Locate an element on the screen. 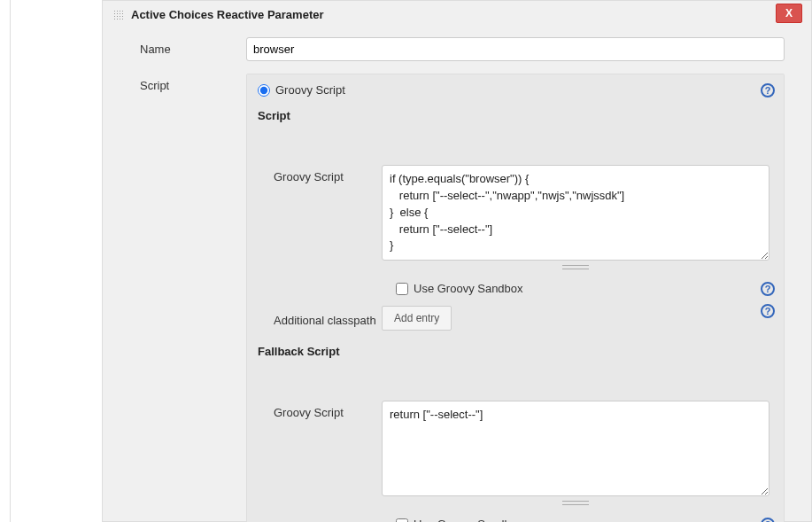 The height and width of the screenshot is (522, 812). sandbox-label-main: Use Groovy Sandbox is located at coordinates (468, 289).